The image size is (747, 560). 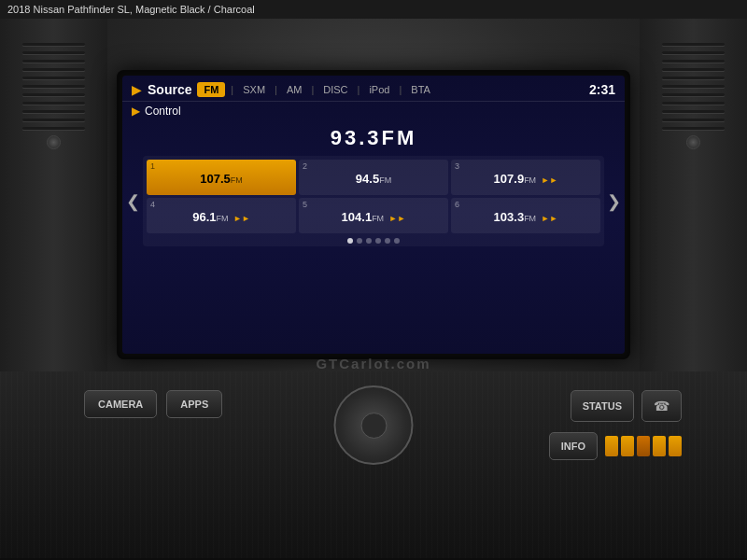 I want to click on preset-6: 6 103.3FM ►►, so click(x=526, y=216).